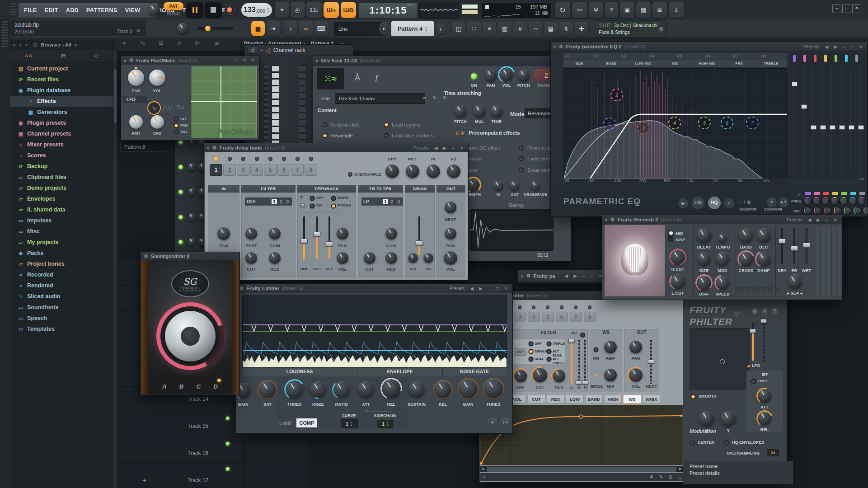 The width and height of the screenshot is (868, 488). I want to click on presets-label: Presets, so click(457, 288).